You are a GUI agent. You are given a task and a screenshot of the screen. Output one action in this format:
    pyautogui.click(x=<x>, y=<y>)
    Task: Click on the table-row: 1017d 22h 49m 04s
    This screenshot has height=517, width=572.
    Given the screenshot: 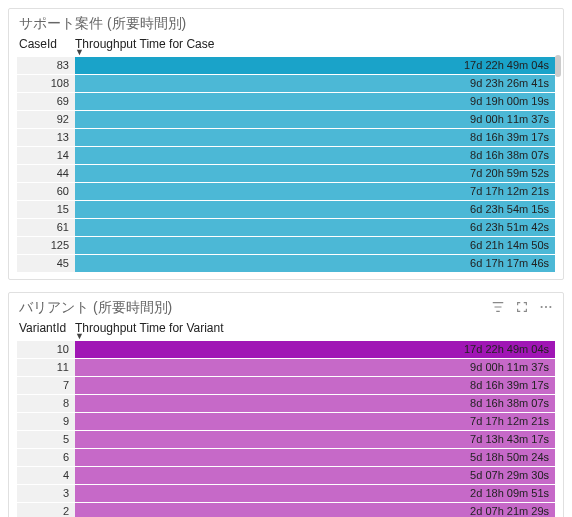 What is the action you would take?
    pyautogui.click(x=286, y=350)
    